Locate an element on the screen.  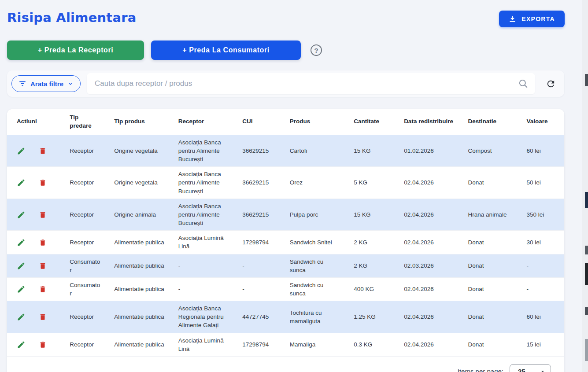
cell-cantitate: 2 KG is located at coordinates (369, 266).